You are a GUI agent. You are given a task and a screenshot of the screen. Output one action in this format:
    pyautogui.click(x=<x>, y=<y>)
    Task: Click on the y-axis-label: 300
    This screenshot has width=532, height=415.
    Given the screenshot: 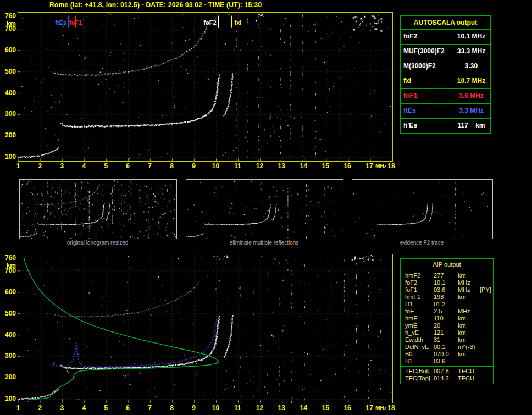 What is the action you would take?
    pyautogui.click(x=8, y=356)
    